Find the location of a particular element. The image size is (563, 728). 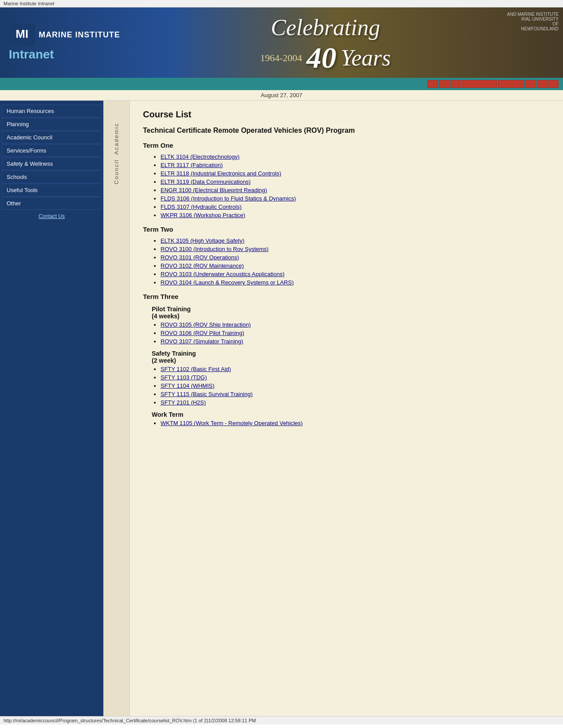

list-item: ELTR 3119 (Data Communications) is located at coordinates (355, 182).